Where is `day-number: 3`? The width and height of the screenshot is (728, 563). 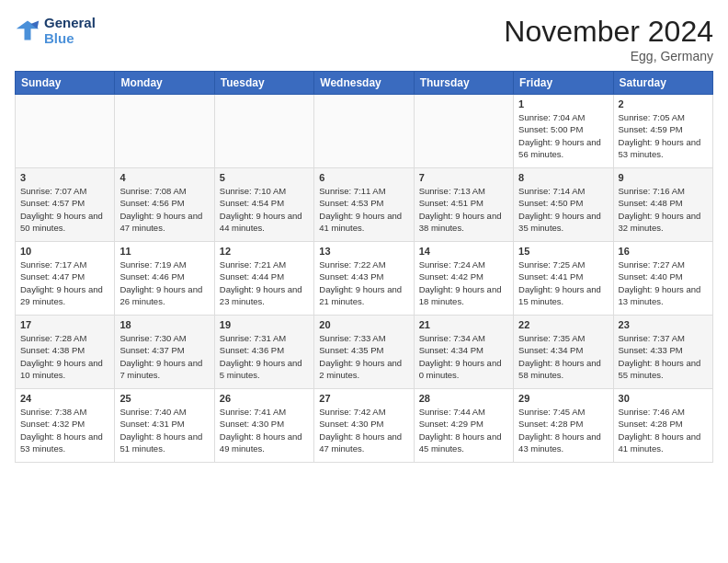
day-number: 3 is located at coordinates (64, 178).